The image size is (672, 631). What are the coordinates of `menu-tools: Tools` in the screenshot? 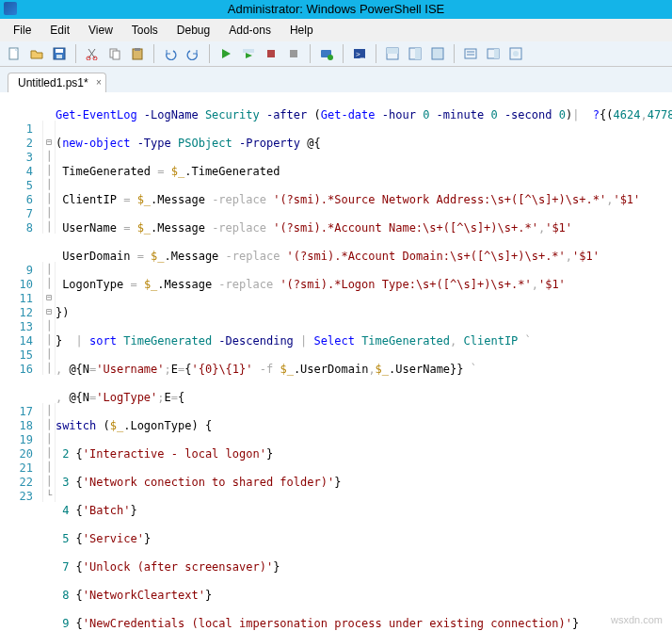 It's located at (145, 30).